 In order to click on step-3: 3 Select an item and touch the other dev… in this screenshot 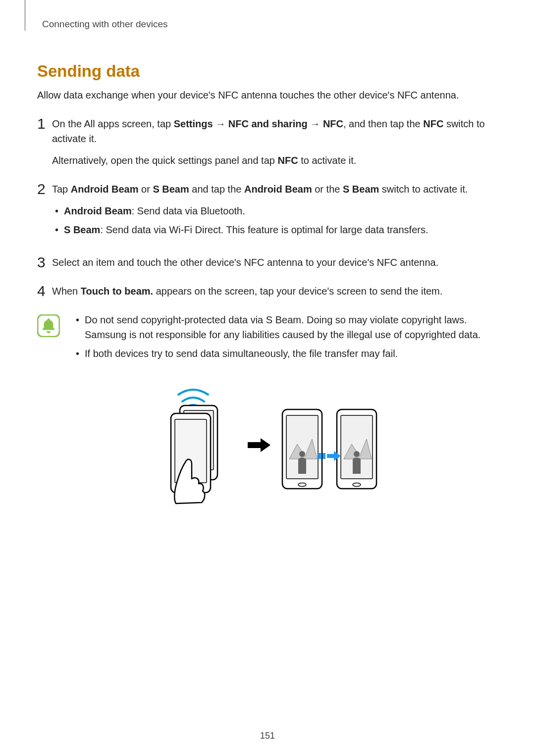, I will do `click(268, 262)`.